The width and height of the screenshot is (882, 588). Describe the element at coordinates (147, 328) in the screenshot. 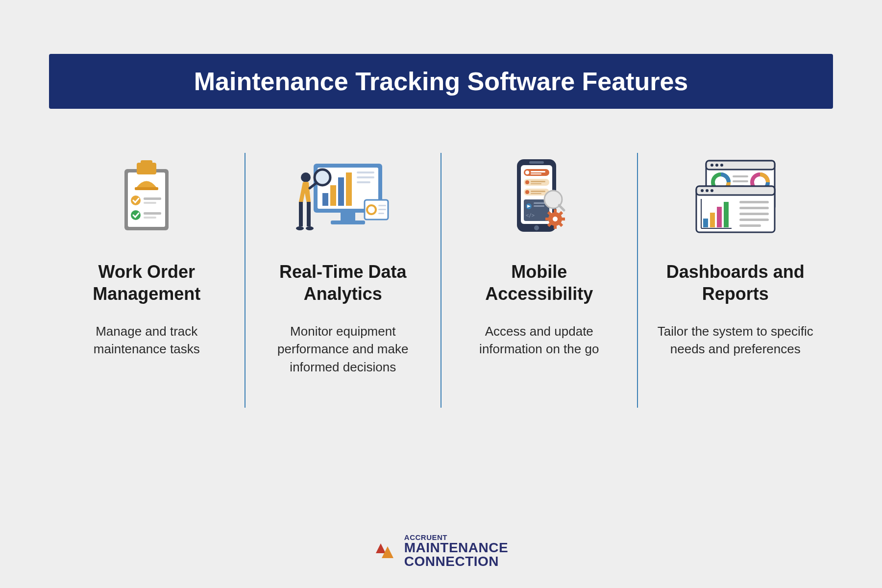

I see `feature-work-order: Work Order Management Manage and track m…` at that location.